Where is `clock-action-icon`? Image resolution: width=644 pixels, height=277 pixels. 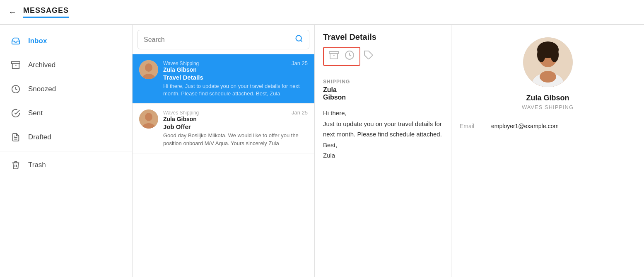 clock-action-icon is located at coordinates (350, 56).